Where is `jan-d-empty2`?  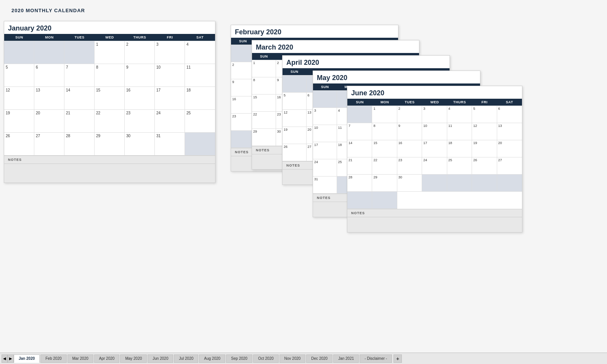
jan-d-empty2 is located at coordinates (50, 53).